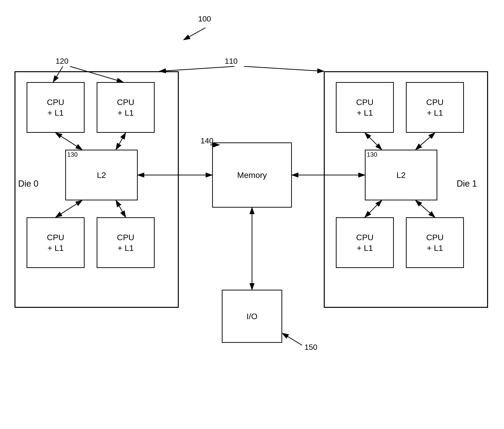  Describe the element at coordinates (365, 243) in the screenshot. I see `cpu-l1-die1-bot-left: CPU+ L1` at that location.